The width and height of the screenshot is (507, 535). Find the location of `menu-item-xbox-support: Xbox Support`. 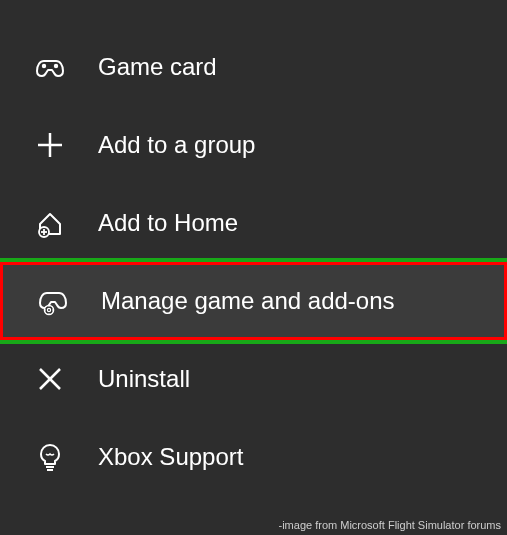

menu-item-xbox-support: Xbox Support is located at coordinates (254, 457).